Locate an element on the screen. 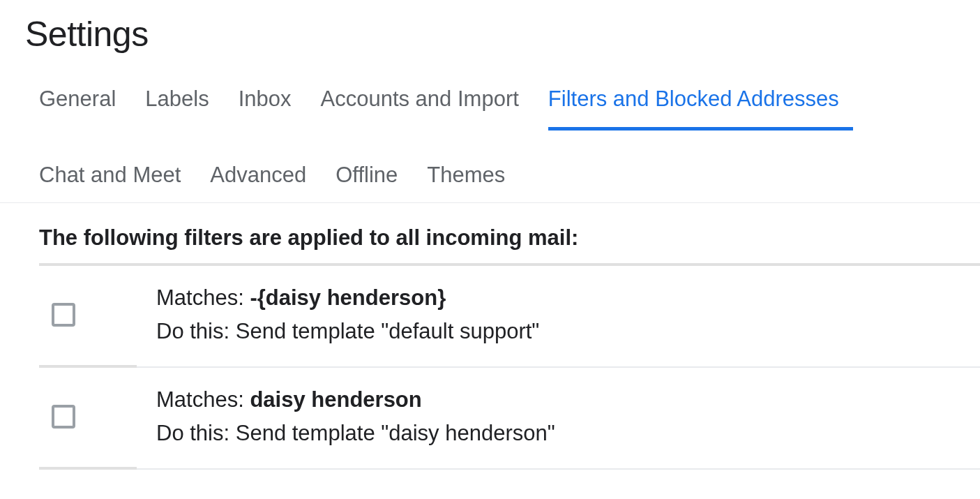 The height and width of the screenshot is (499, 980). tab-inbox: Inbox is located at coordinates (272, 103).